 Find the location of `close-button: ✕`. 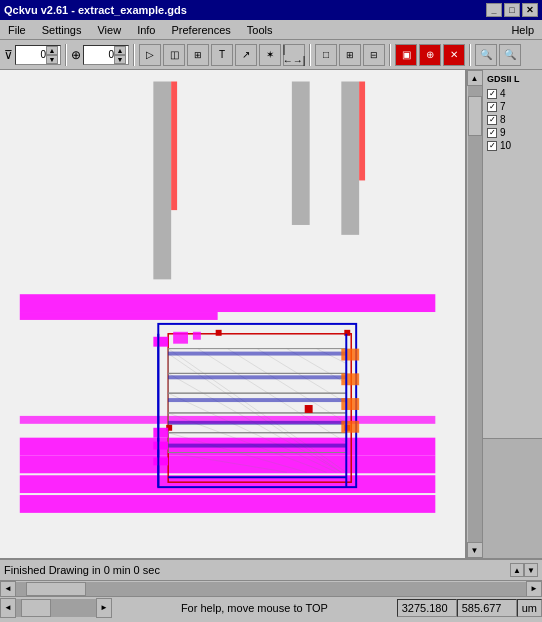

close-button: ✕ is located at coordinates (530, 10).